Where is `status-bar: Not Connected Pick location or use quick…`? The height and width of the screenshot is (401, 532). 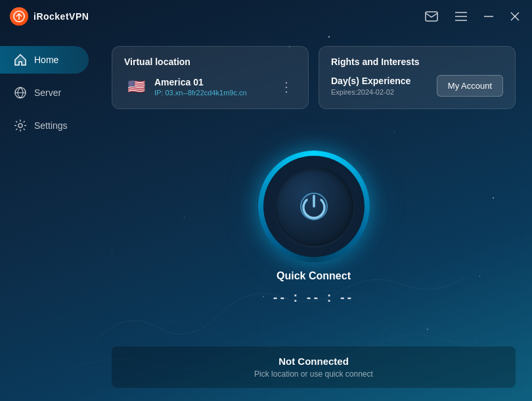 status-bar: Not Connected Pick location or use quick… is located at coordinates (314, 367).